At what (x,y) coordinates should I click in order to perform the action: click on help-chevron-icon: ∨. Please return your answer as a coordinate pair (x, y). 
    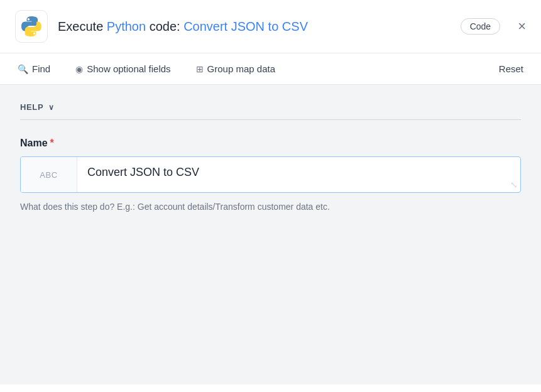
    Looking at the image, I should click on (52, 107).